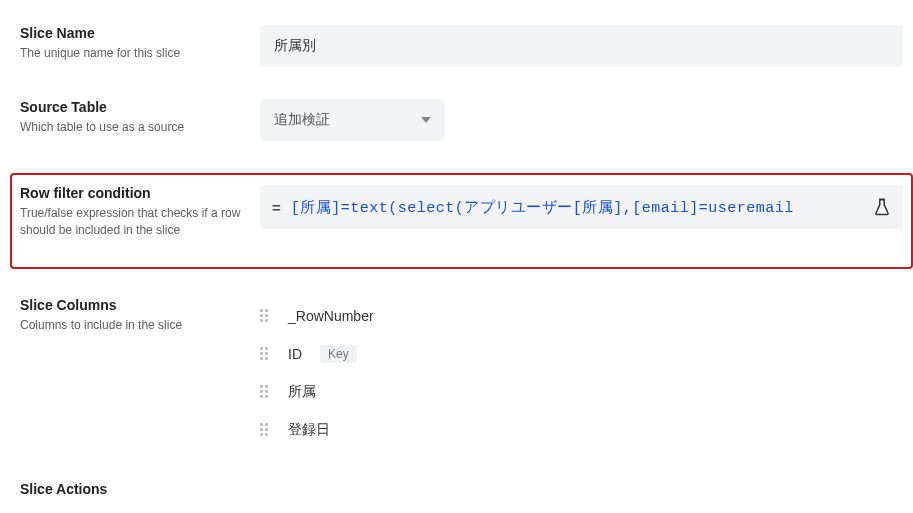 The image size is (913, 513). What do you see at coordinates (295, 46) in the screenshot?
I see `slice-name-value: 所属別` at bounding box center [295, 46].